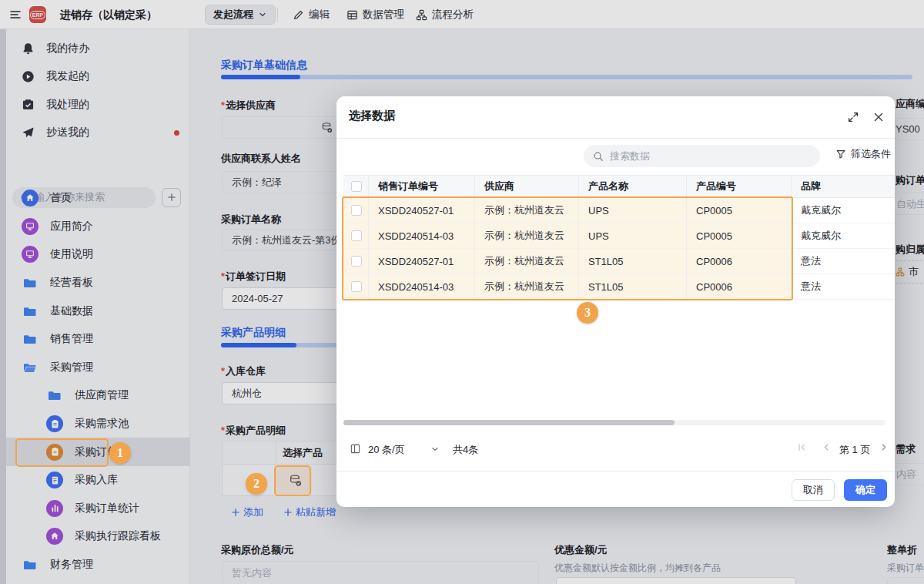 The image size is (924, 584). Describe the element at coordinates (619, 287) in the screenshot. I see `table-row: XSDD240514-03 示例：杭州道友云 ST1L05 CP0006 意法` at that location.